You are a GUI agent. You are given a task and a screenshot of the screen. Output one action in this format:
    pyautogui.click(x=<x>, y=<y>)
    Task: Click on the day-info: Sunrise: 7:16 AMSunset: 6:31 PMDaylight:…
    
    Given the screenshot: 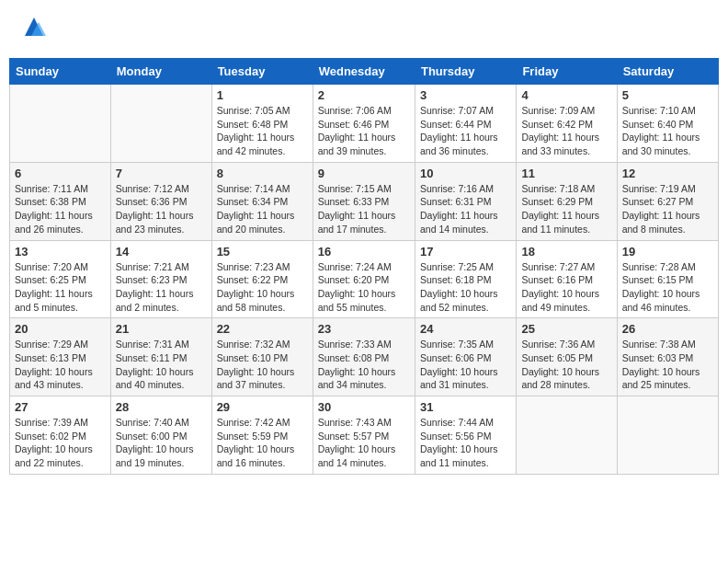 What is the action you would take?
    pyautogui.click(x=465, y=210)
    